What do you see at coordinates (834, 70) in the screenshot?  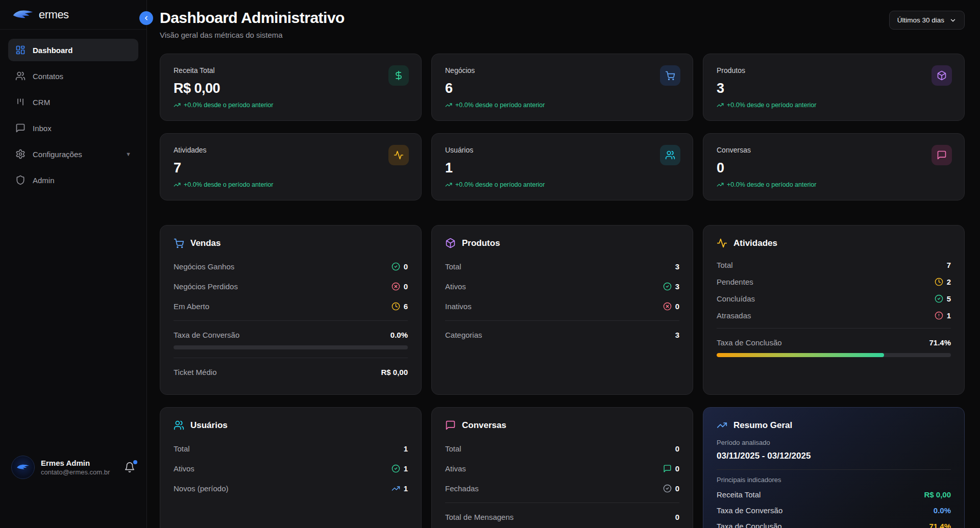 I see `stat-label: Produtos` at bounding box center [834, 70].